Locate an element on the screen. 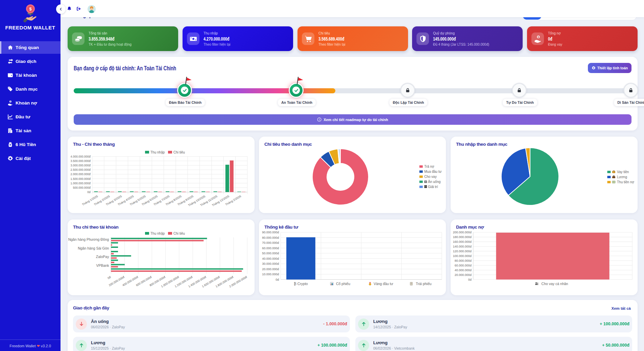  svg-text: 180.000.000d is located at coordinates (462, 237).